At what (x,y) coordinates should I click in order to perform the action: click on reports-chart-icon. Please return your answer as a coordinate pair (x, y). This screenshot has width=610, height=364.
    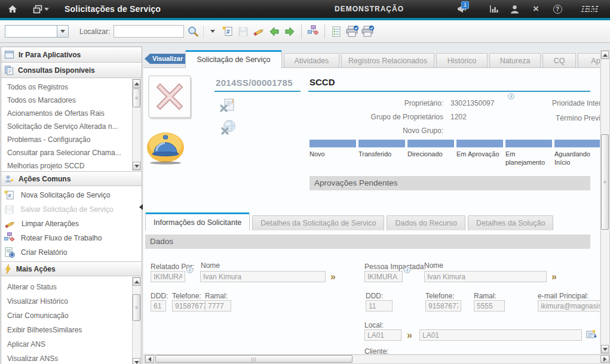
    Looking at the image, I should click on (494, 9).